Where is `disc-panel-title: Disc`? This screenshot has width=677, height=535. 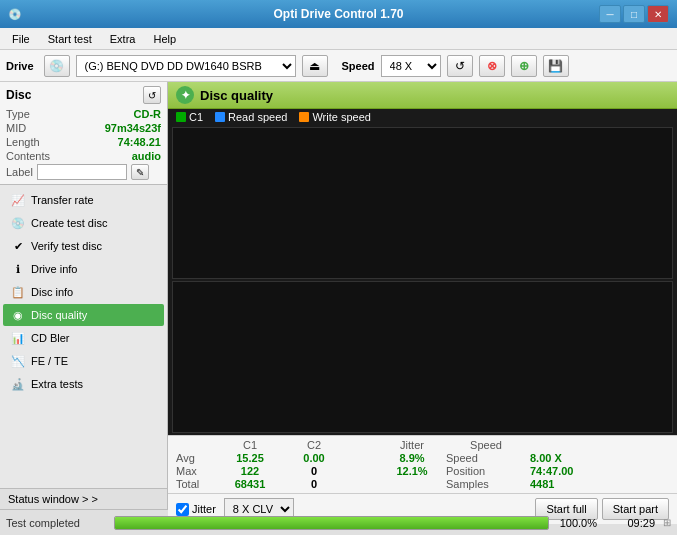 disc-panel-title: Disc is located at coordinates (18, 95).